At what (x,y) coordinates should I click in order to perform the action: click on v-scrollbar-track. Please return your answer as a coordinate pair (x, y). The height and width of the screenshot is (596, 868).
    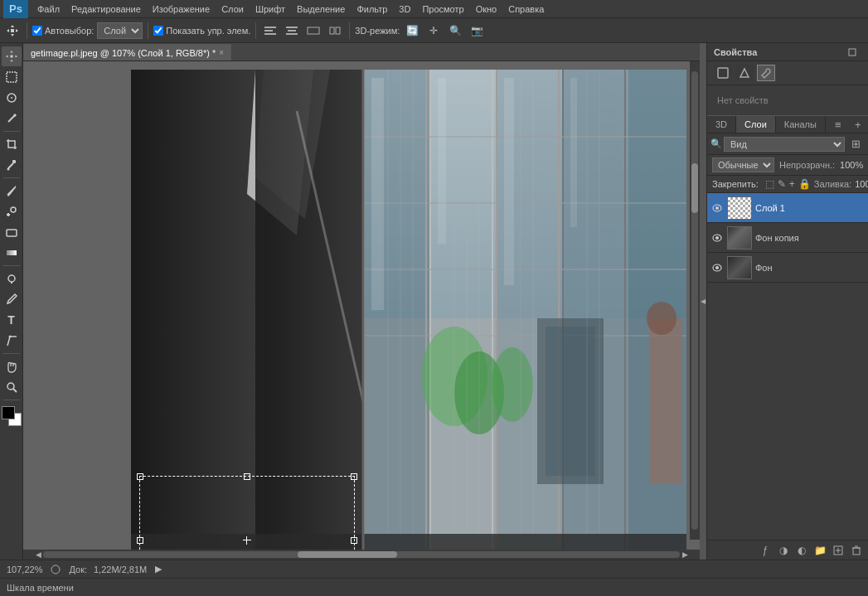
    Looking at the image, I should click on (695, 300).